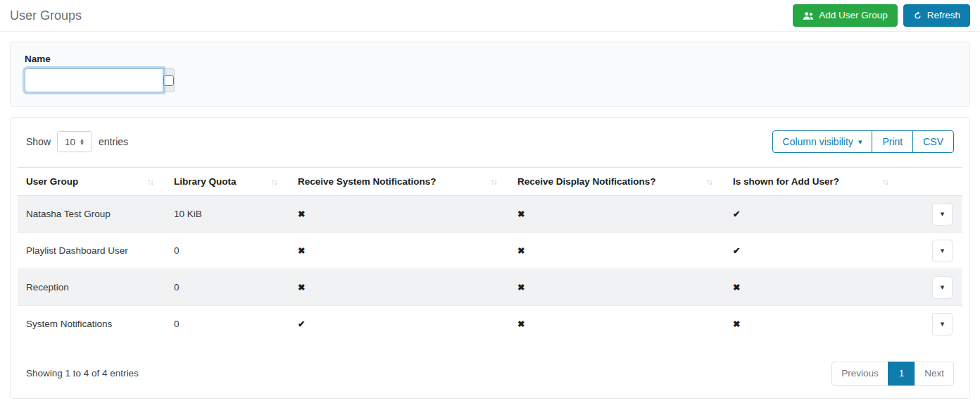 The height and width of the screenshot is (406, 980). I want to click on table-row: Natasha Test Group 10 KiB ✖ ✖ ✔ ▾, so click(490, 214).